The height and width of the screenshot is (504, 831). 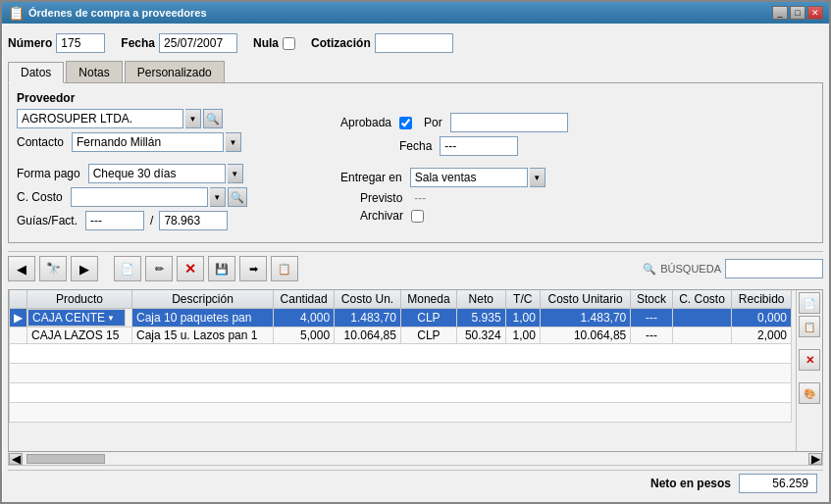 What do you see at coordinates (16, 459) in the screenshot?
I see `scroll-left-btn: ◀` at bounding box center [16, 459].